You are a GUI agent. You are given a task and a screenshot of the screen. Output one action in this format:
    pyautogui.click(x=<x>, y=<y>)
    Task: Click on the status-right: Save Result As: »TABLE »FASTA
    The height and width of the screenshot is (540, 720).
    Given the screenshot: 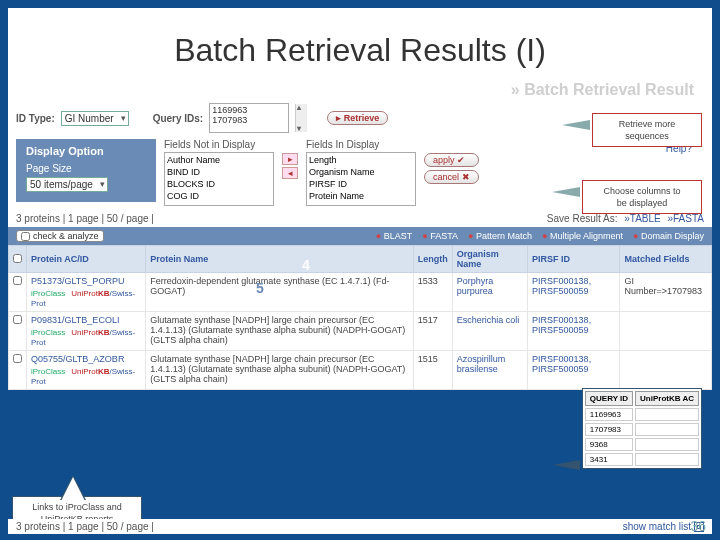 What is the action you would take?
    pyautogui.click(x=626, y=218)
    